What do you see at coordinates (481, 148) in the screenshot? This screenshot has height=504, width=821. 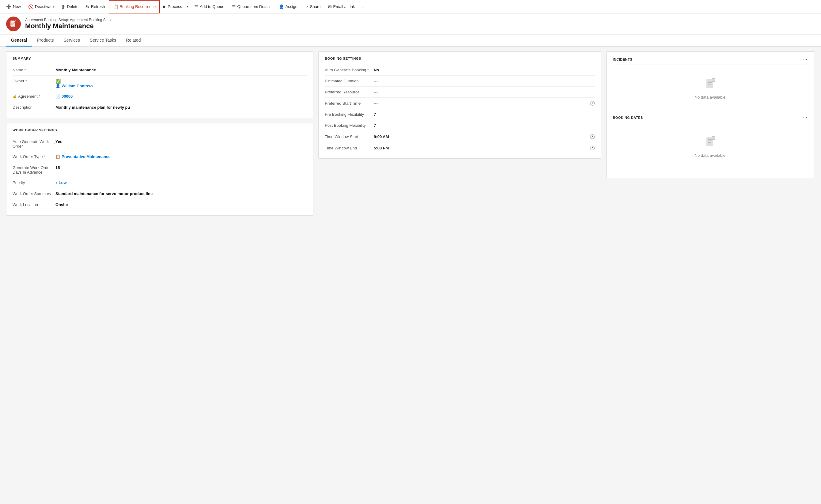 I see `time-window-end-value: 5:00 PM` at bounding box center [481, 148].